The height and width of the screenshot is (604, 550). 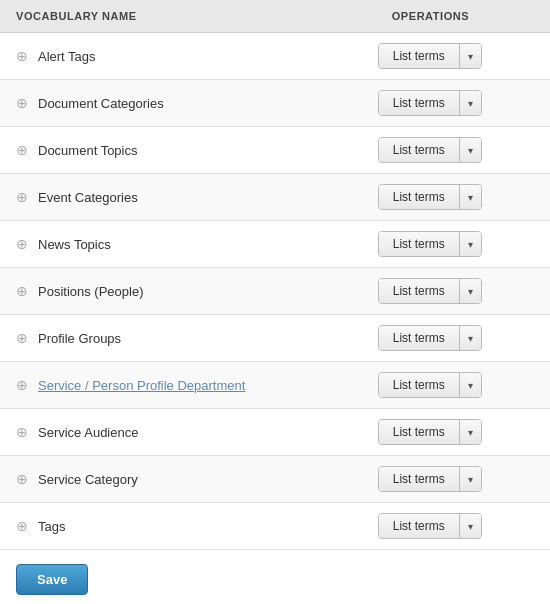 What do you see at coordinates (74, 244) in the screenshot?
I see `vocab-name-label: News Topics` at bounding box center [74, 244].